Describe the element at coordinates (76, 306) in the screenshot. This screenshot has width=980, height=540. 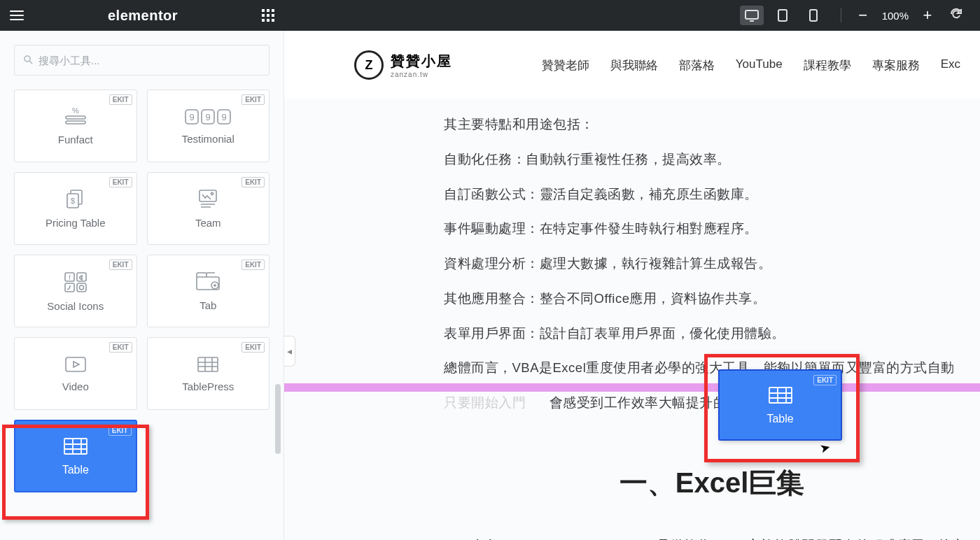
I see `widget-label: Social Icons` at that location.